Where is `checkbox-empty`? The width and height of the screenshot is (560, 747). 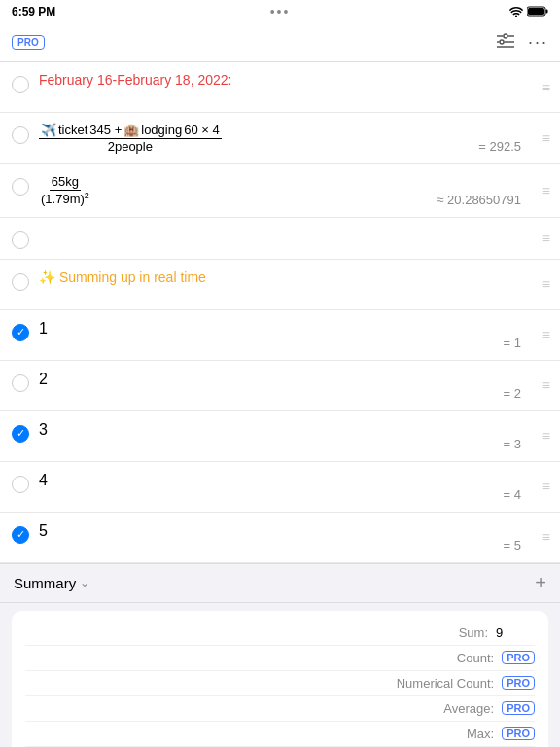 checkbox-empty is located at coordinates (22, 240).